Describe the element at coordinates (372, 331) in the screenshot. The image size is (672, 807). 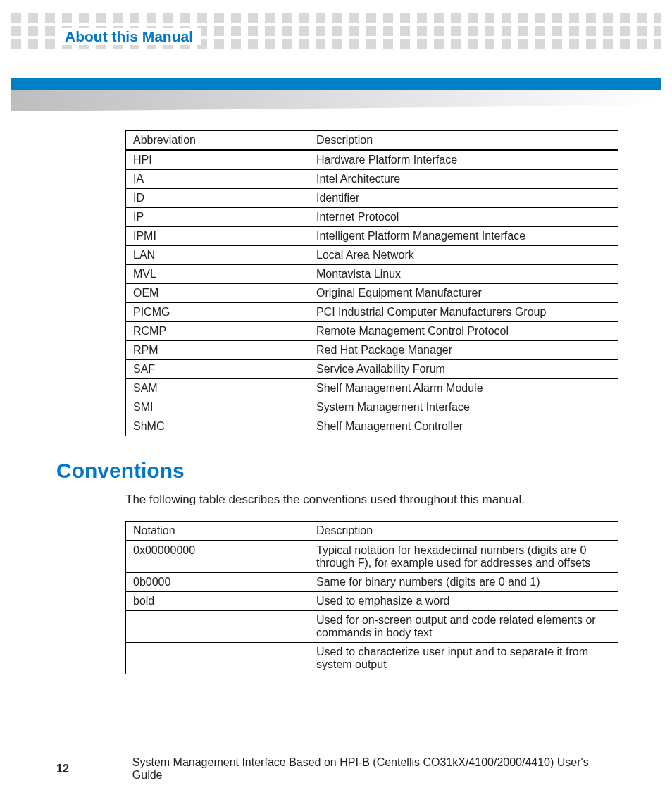
I see `table-row: RCMPRemote Management Control Protocol` at that location.